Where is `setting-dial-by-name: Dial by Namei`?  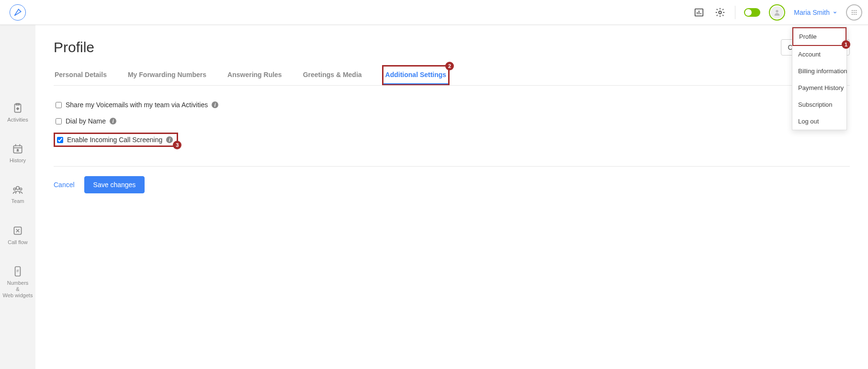 setting-dial-by-name: Dial by Namei is located at coordinates (452, 121).